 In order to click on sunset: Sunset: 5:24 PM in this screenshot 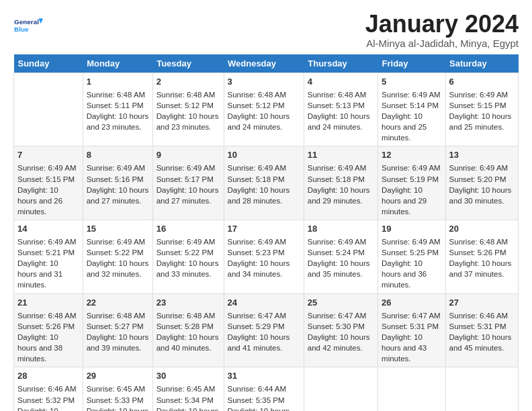, I will do `click(336, 253)`.